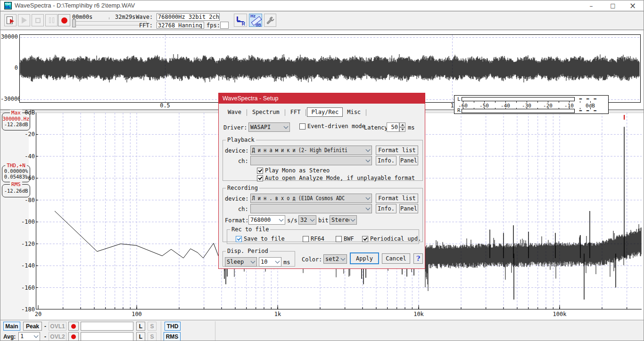 This screenshot has width=644, height=341. What do you see at coordinates (58, 326) in the screenshot?
I see `ovl1-button: OVL1` at bounding box center [58, 326].